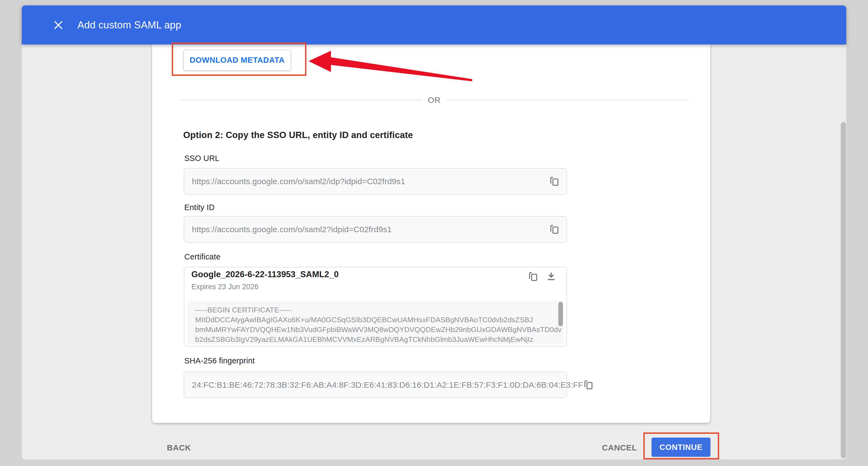 Image resolution: width=868 pixels, height=466 pixels. Describe the element at coordinates (203, 257) in the screenshot. I see `certificate-label: Certificate` at that location.